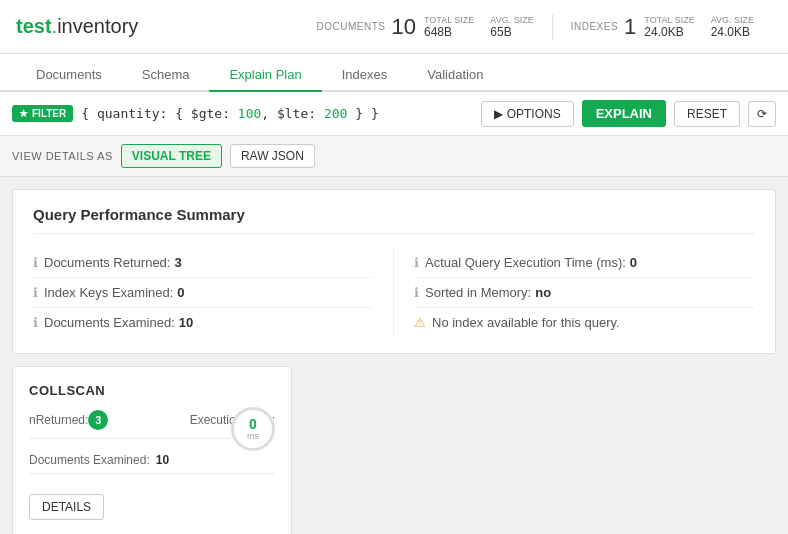 The width and height of the screenshot is (788, 534). What do you see at coordinates (107, 262) in the screenshot?
I see `docs-returned-label: Documents Returned:` at bounding box center [107, 262].